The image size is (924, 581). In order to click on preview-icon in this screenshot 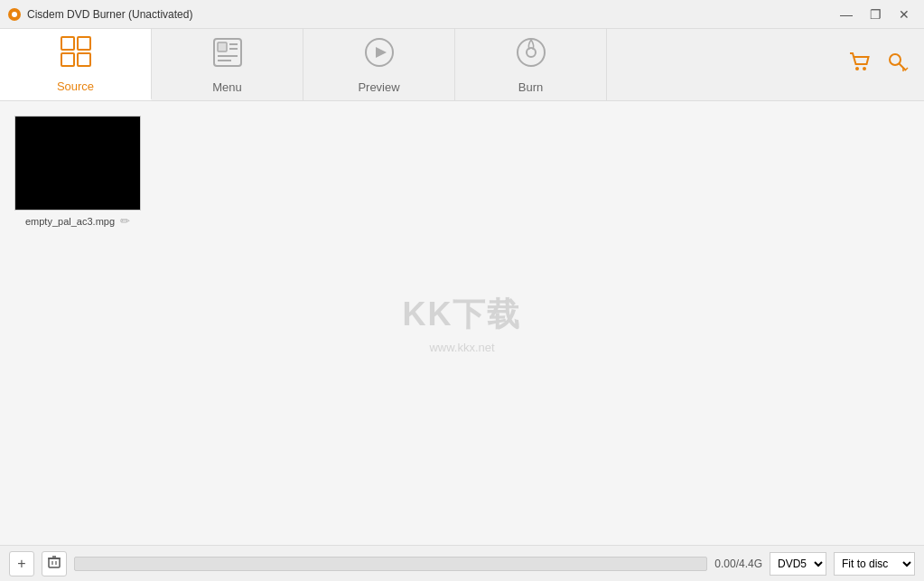, I will do `click(379, 56)`.